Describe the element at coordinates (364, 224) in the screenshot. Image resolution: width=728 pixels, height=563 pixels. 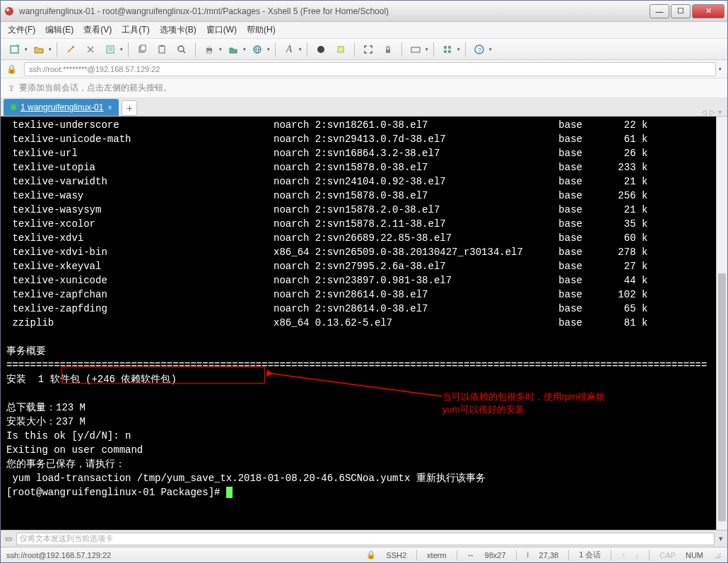
I see `package-row: texlive-xcolor noarch 2:svn15878.2.11-38…` at that location.